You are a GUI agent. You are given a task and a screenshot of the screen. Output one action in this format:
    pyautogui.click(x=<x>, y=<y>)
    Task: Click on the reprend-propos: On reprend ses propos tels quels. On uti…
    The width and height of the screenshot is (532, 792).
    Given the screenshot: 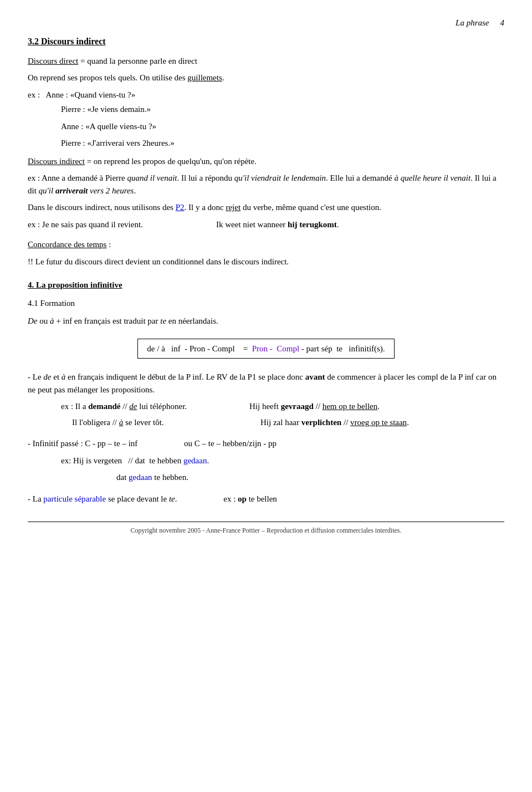 What is the action you would take?
    pyautogui.click(x=266, y=78)
    